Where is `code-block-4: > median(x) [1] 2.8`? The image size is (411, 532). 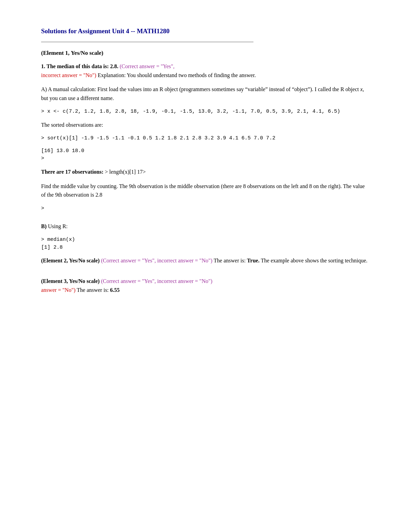
code-block-4: > median(x) [1] 2.8 is located at coordinates (206, 244).